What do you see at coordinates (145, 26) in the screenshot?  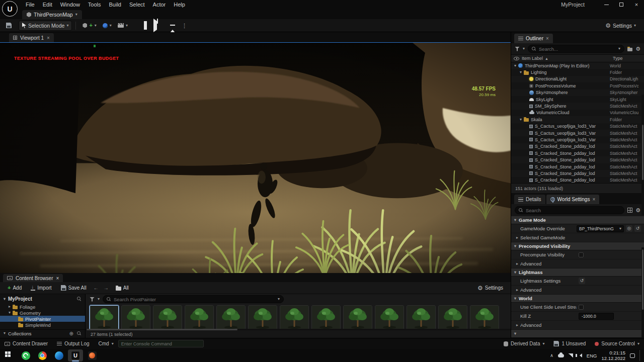 I see `pause-button` at bounding box center [145, 26].